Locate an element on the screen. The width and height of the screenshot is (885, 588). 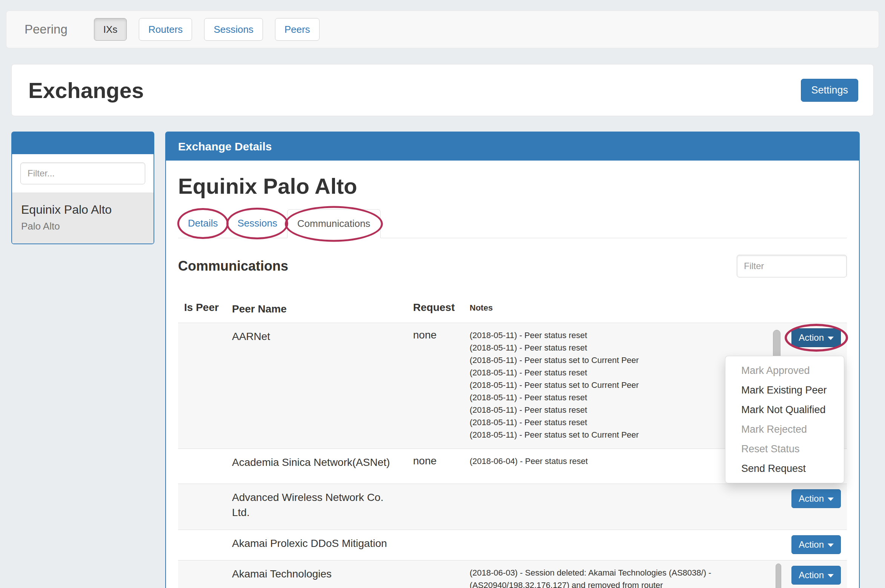
communications-section-title: Communications is located at coordinates (233, 266).